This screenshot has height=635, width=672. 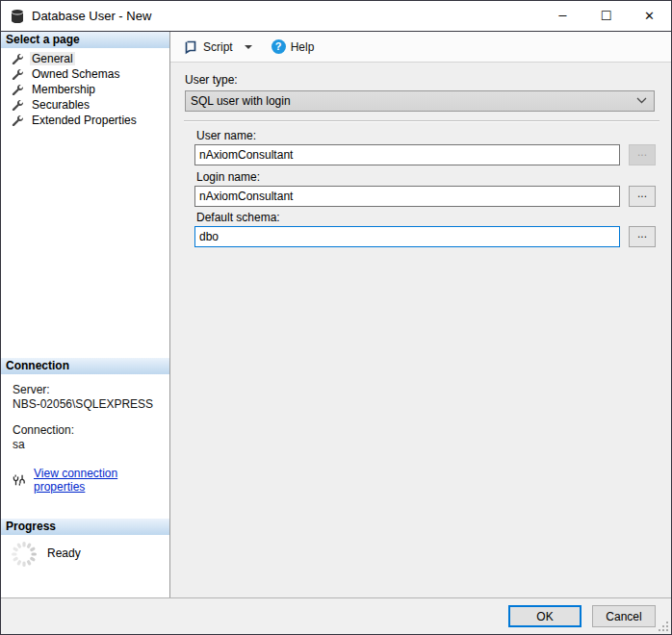 What do you see at coordinates (64, 553) in the screenshot?
I see `progress-status: Ready` at bounding box center [64, 553].